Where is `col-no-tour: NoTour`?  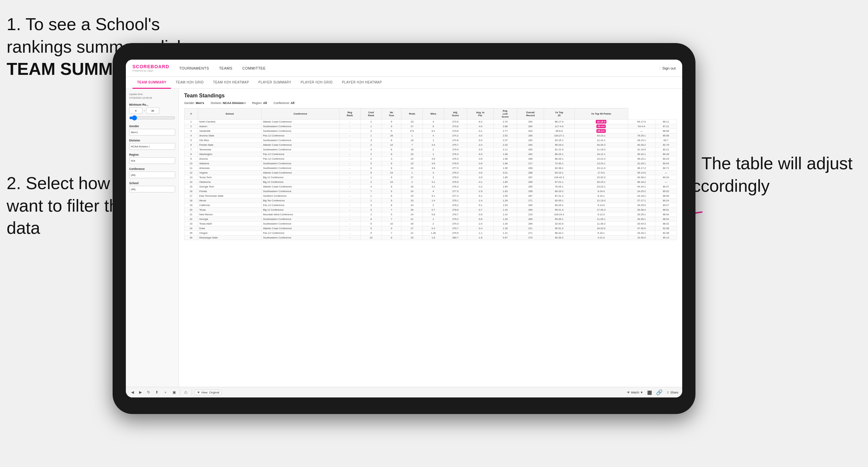
col-no-tour: NoTour is located at coordinates (392, 114).